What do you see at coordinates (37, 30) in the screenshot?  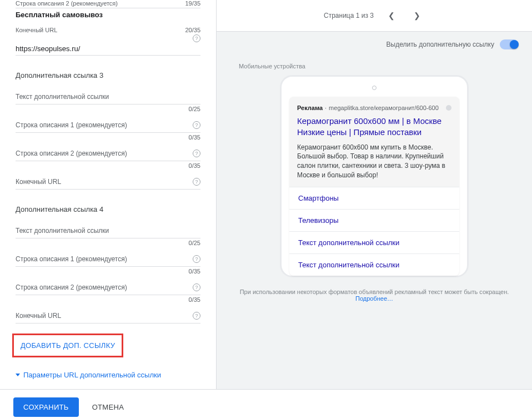 I see `final-url-label: Конечный URL` at bounding box center [37, 30].